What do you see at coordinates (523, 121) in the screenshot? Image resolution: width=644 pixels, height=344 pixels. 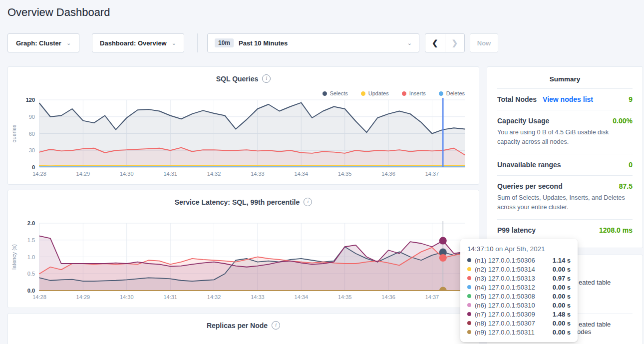 I see `capacity-usage-label: Capacity Usage` at bounding box center [523, 121].